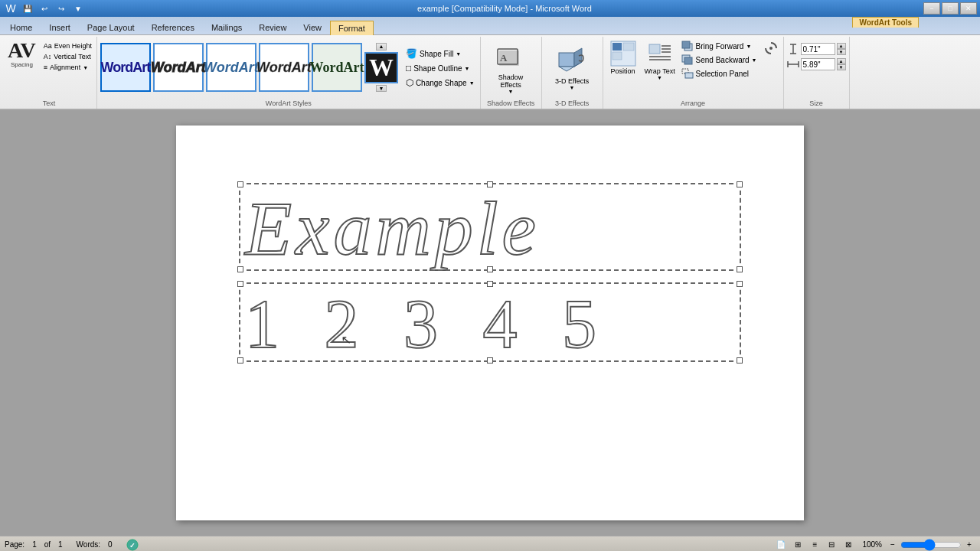 This screenshot has width=980, height=551. Describe the element at coordinates (337, 67) in the screenshot. I see `wordart-style-5: WordArt` at that location.